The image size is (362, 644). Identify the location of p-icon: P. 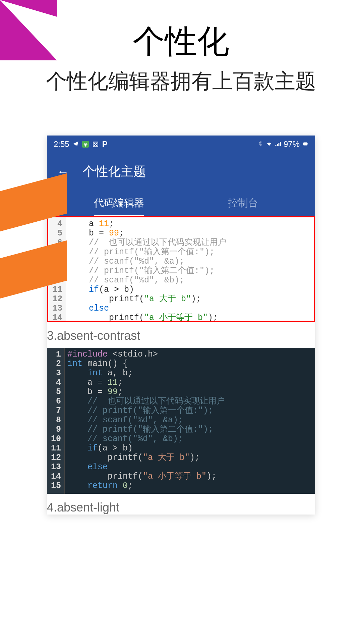
(105, 144).